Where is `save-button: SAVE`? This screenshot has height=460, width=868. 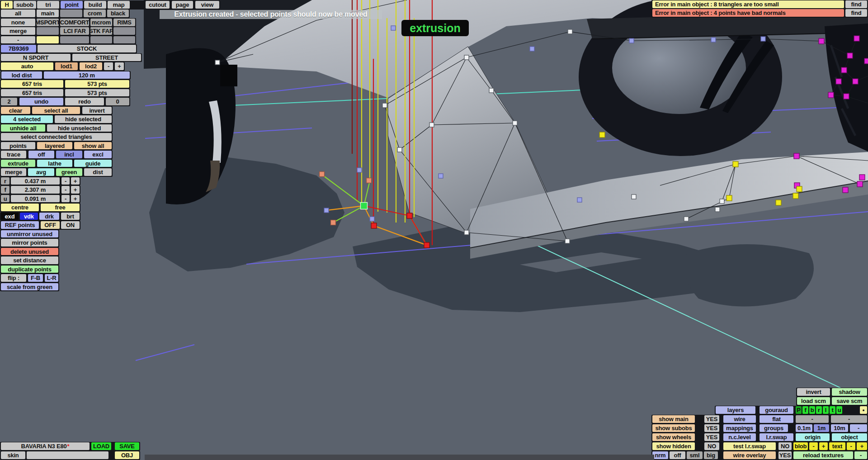 save-button: SAVE is located at coordinates (127, 446).